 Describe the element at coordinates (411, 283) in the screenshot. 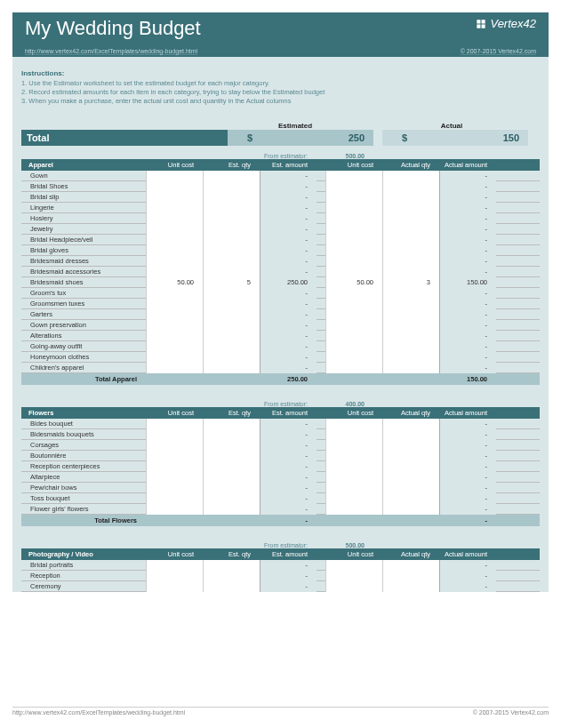

I see `cell-actual-qty: 3` at that location.